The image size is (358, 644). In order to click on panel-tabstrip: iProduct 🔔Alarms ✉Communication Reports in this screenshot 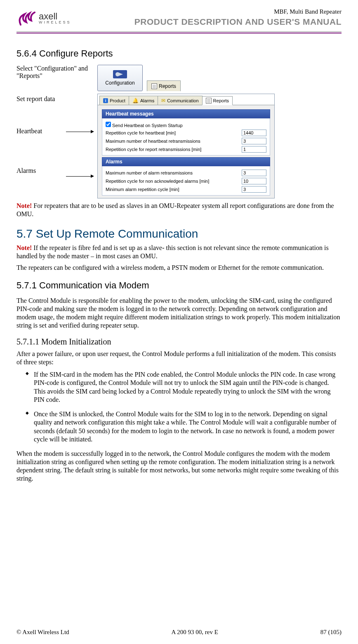, I will do `click(186, 100)`.